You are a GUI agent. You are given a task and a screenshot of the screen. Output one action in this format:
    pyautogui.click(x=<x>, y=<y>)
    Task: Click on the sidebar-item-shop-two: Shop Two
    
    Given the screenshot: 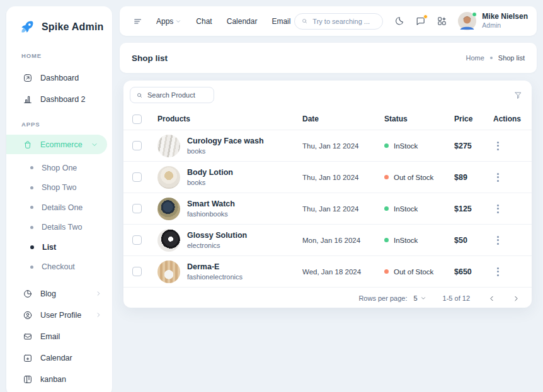 What is the action you would take?
    pyautogui.click(x=59, y=188)
    